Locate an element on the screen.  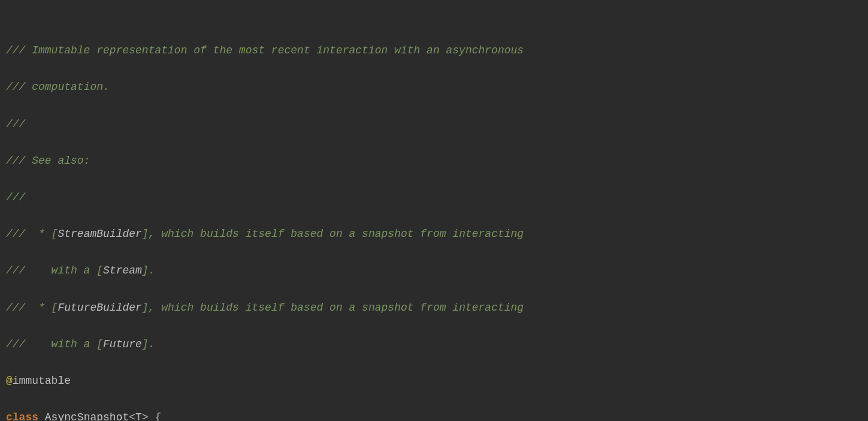
code-line-9: /// with a [Future]. is located at coordinates (434, 344).